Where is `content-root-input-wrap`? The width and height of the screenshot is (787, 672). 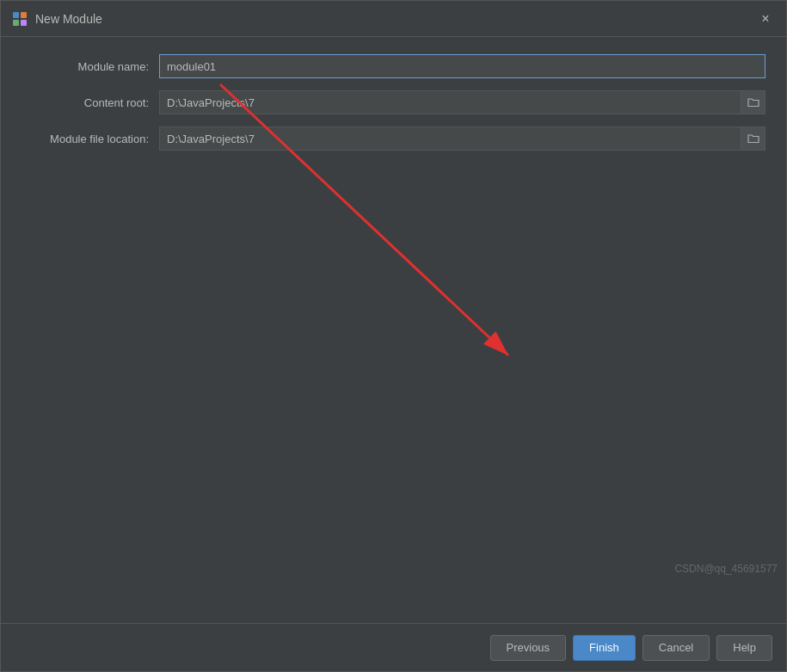 content-root-input-wrap is located at coordinates (463, 102).